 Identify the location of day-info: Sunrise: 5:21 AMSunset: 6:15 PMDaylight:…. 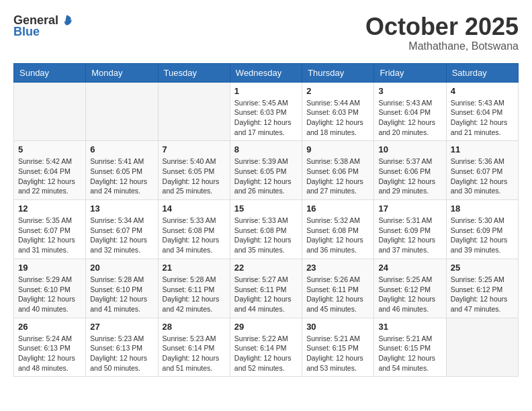
(410, 353).